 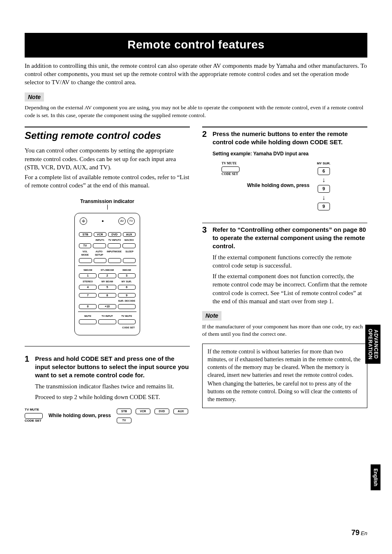 What do you see at coordinates (127, 282) in the screenshot?
I see `label-mysur: MY SUR.` at bounding box center [127, 282].